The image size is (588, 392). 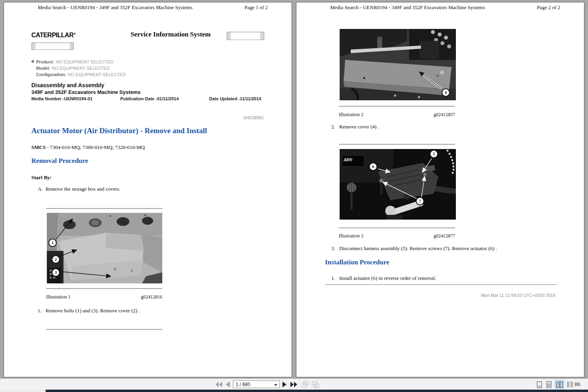 What do you see at coordinates (56, 259) in the screenshot?
I see `callout-2: 2` at bounding box center [56, 259].